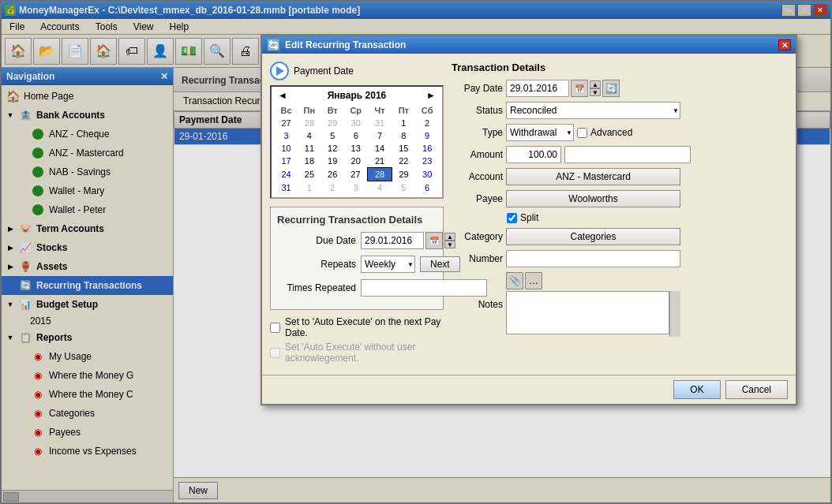 This screenshot has height=504, width=832. Describe the element at coordinates (279, 71) in the screenshot. I see `play-button` at that location.